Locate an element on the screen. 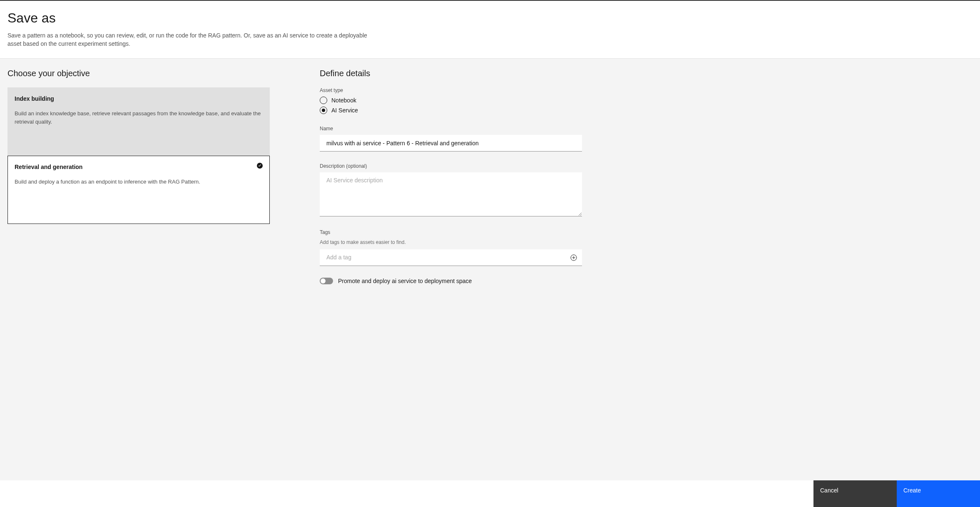  create-button: Create is located at coordinates (938, 494).